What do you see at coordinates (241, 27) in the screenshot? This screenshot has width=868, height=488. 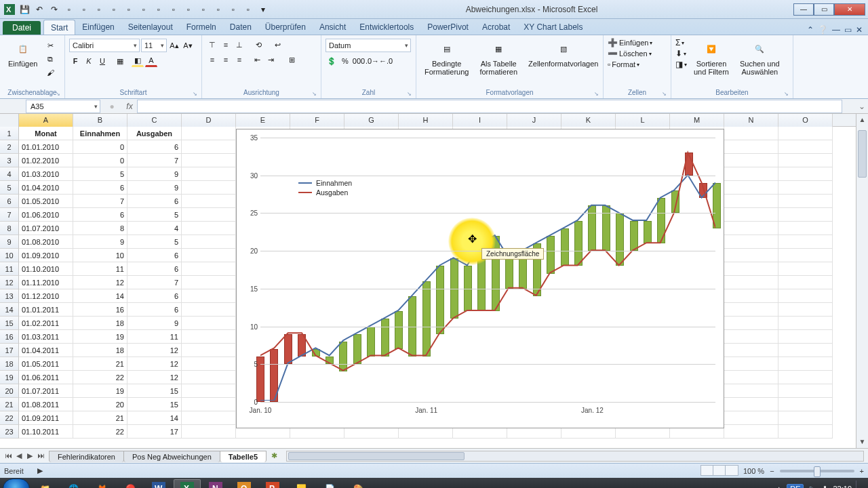 I see `ribbon-tab-daten: Daten` at bounding box center [241, 27].